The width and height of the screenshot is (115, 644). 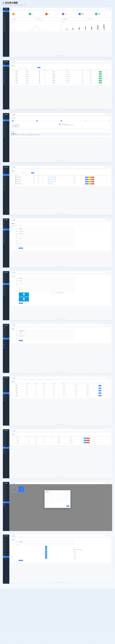 What do you see at coordinates (14, 325) in the screenshot?
I see `tab-recharge: 余额充值` at bounding box center [14, 325].